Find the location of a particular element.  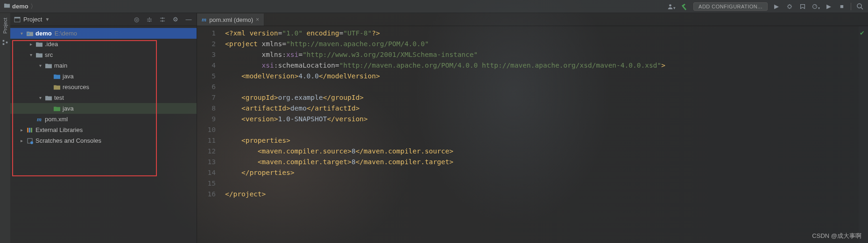

line-number: 16 is located at coordinates (206, 194).